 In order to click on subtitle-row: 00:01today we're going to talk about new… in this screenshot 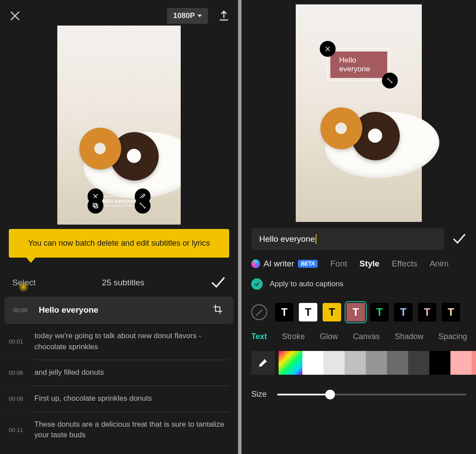, I will do `click(119, 342)`.